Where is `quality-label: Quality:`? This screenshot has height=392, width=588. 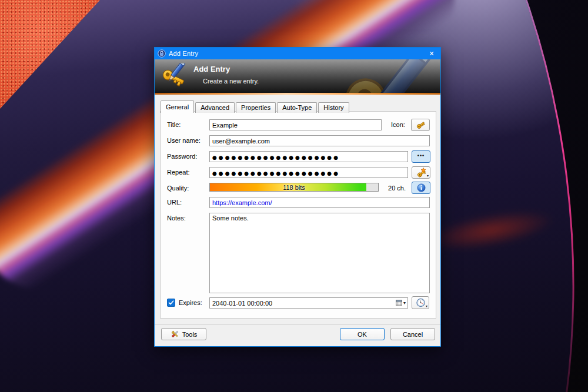 quality-label: Quality: is located at coordinates (178, 188).